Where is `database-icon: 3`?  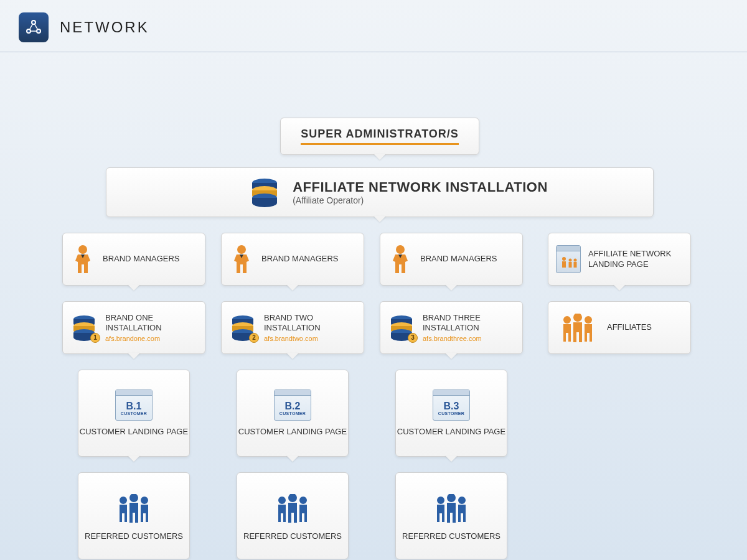
database-icon: 3 is located at coordinates (402, 328).